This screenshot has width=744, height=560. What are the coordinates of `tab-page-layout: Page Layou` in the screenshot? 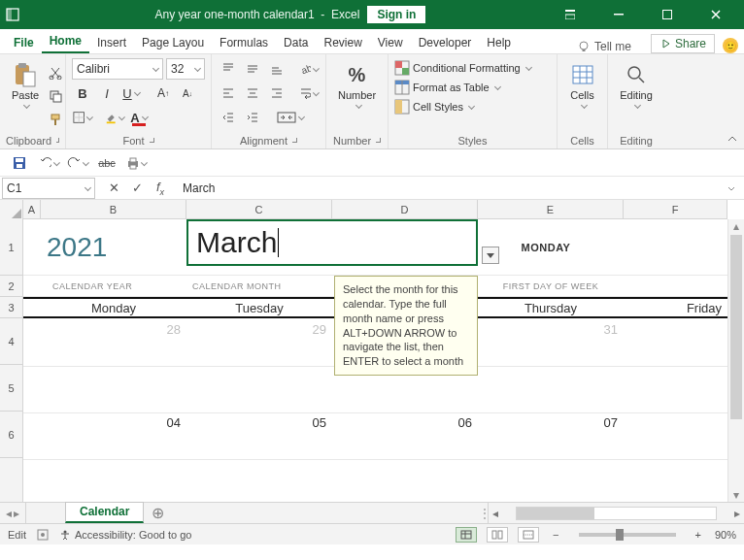 It's located at (173, 43).